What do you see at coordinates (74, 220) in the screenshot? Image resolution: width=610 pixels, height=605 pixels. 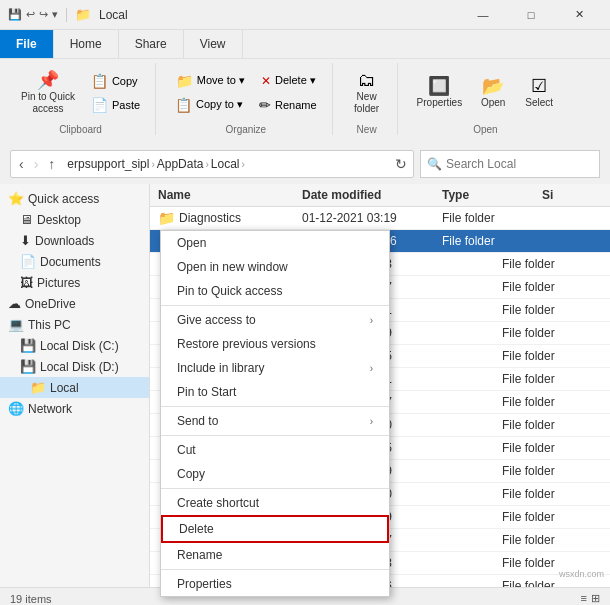 I see `nav-item-desktop: 🖥 Desktop` at bounding box center [74, 220].